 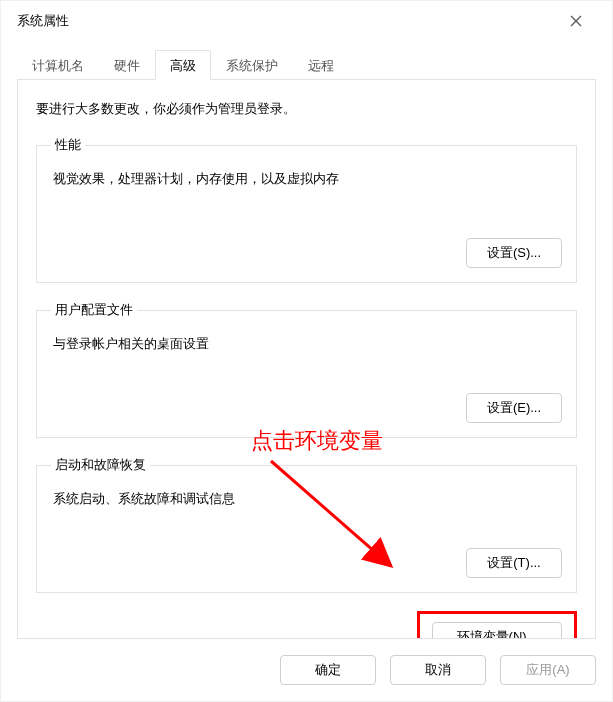 What do you see at coordinates (183, 65) in the screenshot?
I see `tab-advanced: 高级` at bounding box center [183, 65].